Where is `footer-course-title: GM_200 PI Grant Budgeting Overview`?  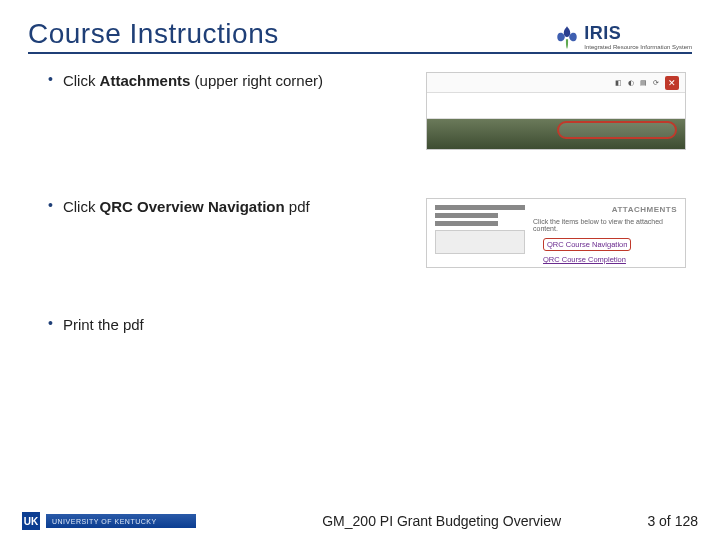 footer-course-title: GM_200 PI Grant Budgeting Overview is located at coordinates (422, 521).